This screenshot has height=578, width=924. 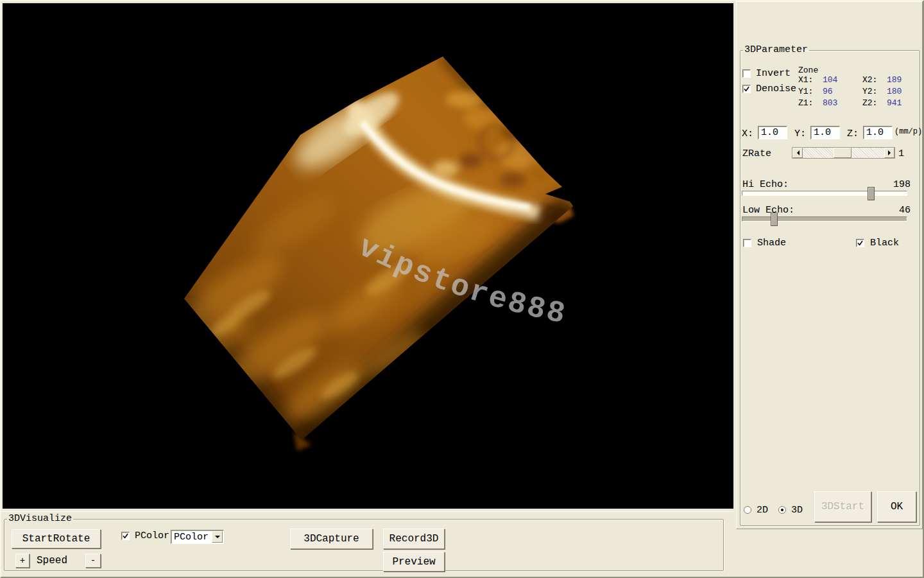 I want to click on zone-y1-value: 96, so click(x=843, y=91).